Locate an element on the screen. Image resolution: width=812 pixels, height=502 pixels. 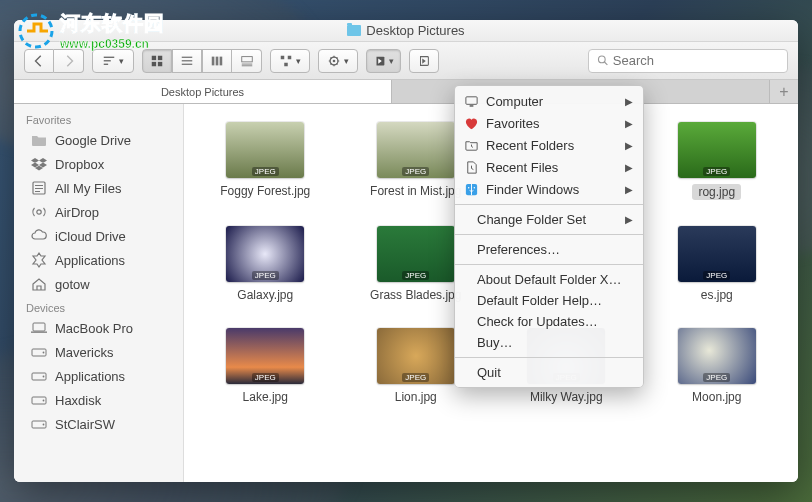
home-icon is located at coordinates (39, 284).